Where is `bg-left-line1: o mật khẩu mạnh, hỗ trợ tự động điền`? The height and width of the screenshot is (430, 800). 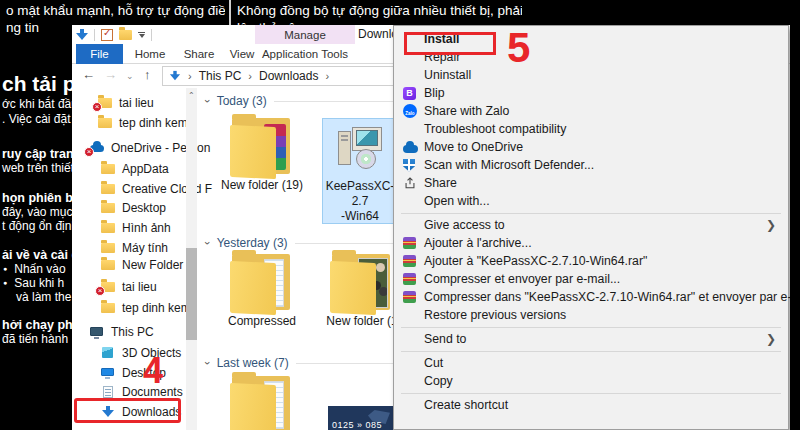
bg-left-line1: o mật khẩu mạnh, hỗ trợ tự động điền is located at coordinates (116, 10).